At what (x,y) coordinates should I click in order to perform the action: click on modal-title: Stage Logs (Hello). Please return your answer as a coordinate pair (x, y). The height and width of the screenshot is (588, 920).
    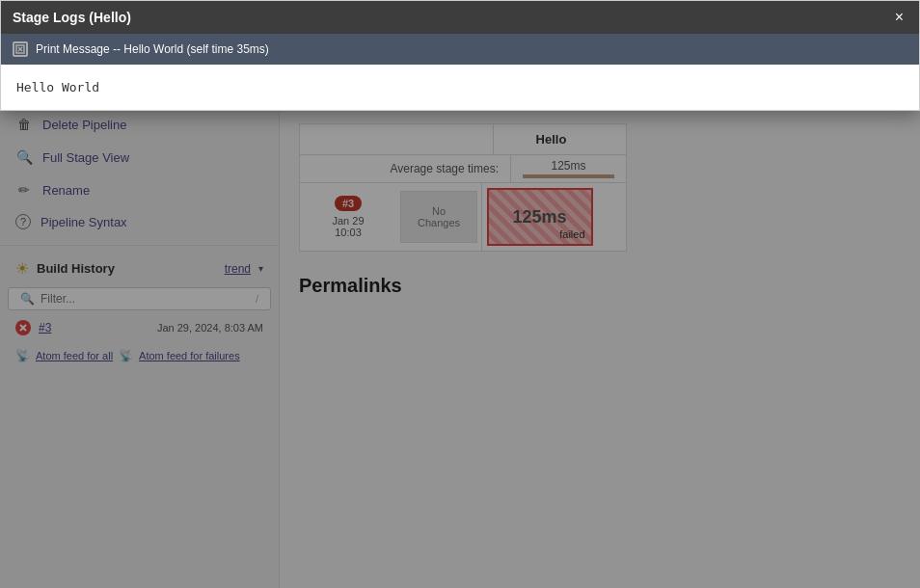
    Looking at the image, I should click on (71, 17).